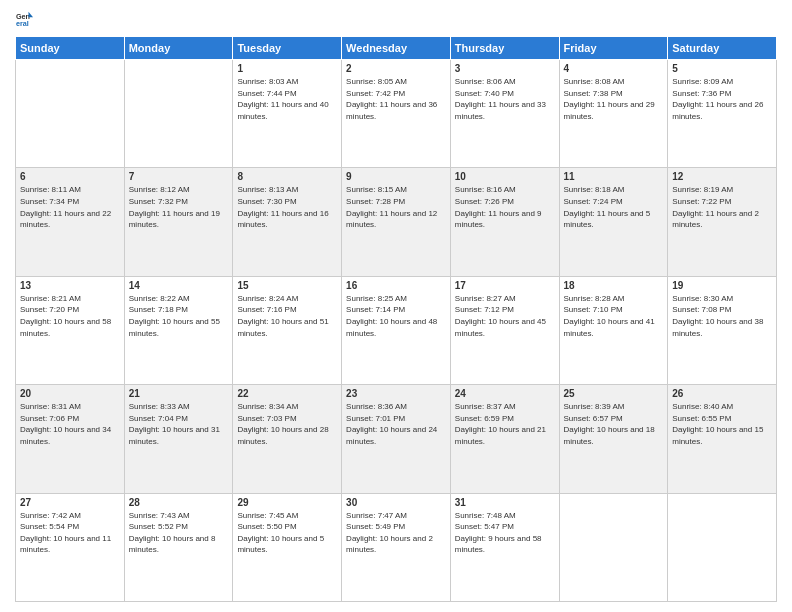  What do you see at coordinates (505, 68) in the screenshot?
I see `day-number: 3` at bounding box center [505, 68].